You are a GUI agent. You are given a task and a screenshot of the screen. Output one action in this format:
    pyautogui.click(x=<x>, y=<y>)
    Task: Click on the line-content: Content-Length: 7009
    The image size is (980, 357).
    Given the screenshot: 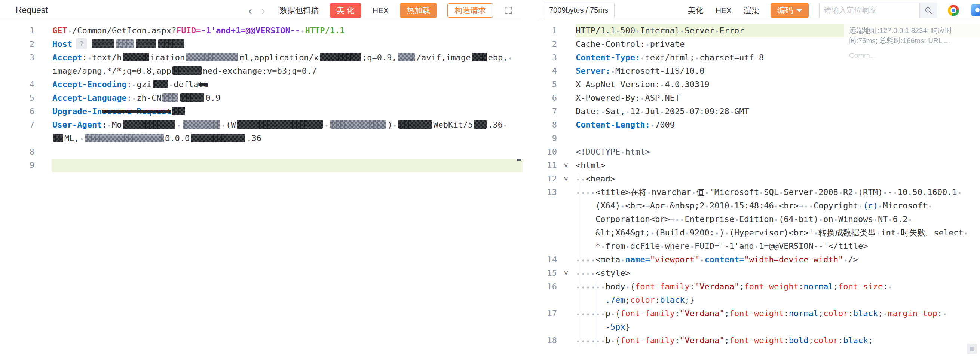 What is the action you would take?
    pyautogui.click(x=778, y=125)
    